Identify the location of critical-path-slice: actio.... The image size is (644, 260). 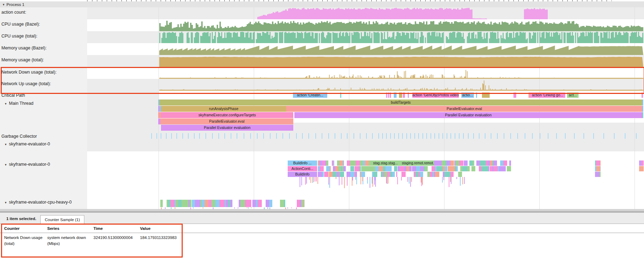
(468, 95).